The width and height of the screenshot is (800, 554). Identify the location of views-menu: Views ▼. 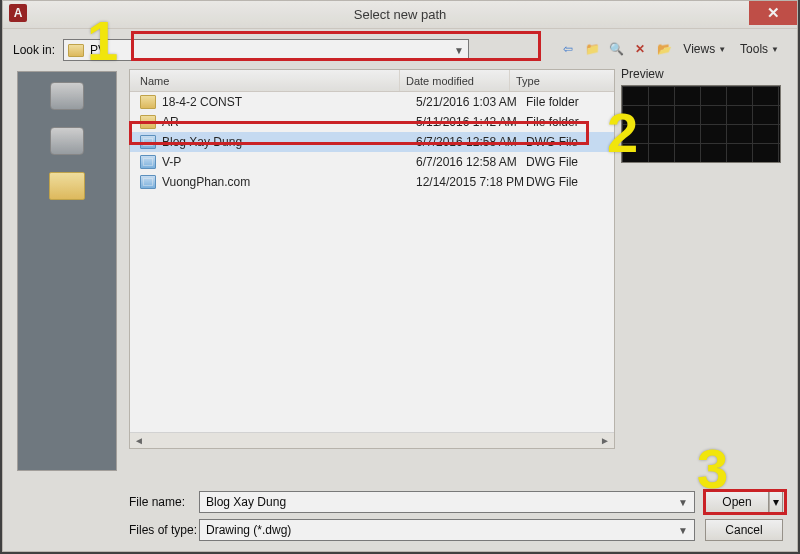
(704, 49).